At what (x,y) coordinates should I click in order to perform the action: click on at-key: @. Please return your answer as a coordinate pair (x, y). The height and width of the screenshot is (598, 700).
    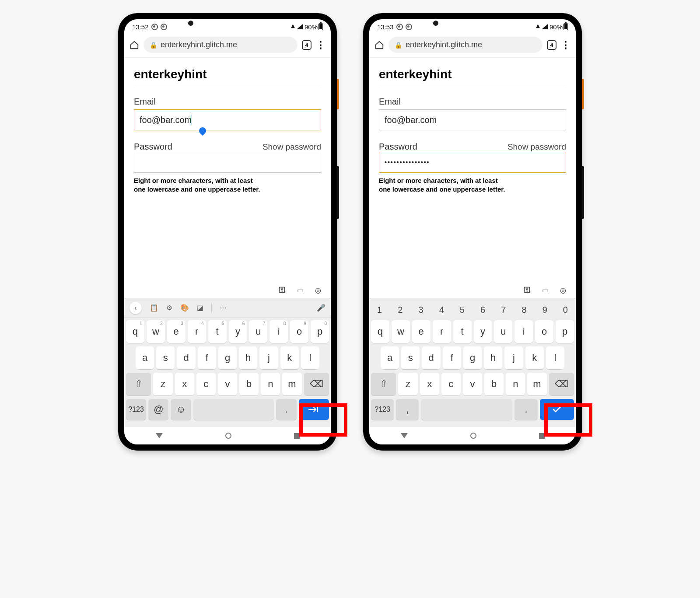
    Looking at the image, I should click on (158, 409).